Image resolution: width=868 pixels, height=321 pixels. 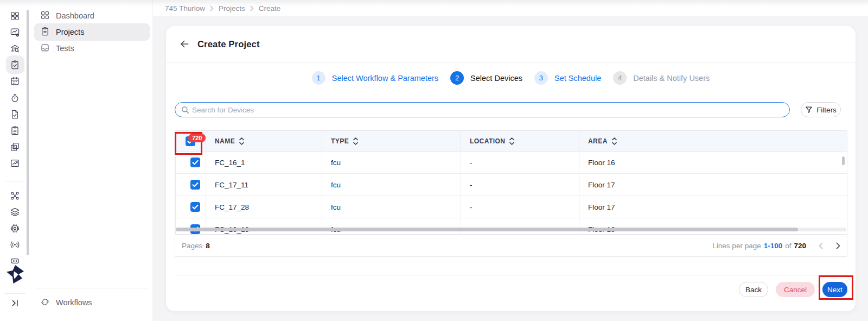 What do you see at coordinates (511, 246) in the screenshot?
I see `table-pagination: Pages 8 Lines per page 1-100 of 720` at bounding box center [511, 246].